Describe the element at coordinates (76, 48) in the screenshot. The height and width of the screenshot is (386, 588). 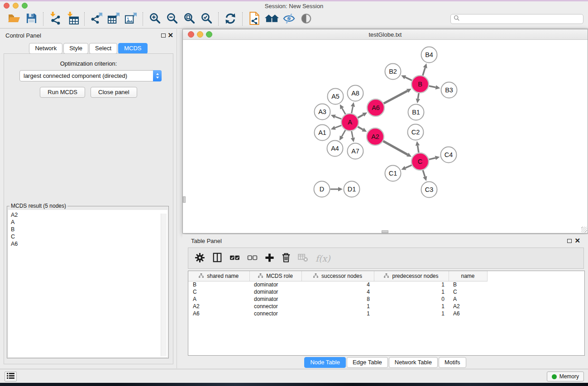
I see `tab-style: Style` at that location.